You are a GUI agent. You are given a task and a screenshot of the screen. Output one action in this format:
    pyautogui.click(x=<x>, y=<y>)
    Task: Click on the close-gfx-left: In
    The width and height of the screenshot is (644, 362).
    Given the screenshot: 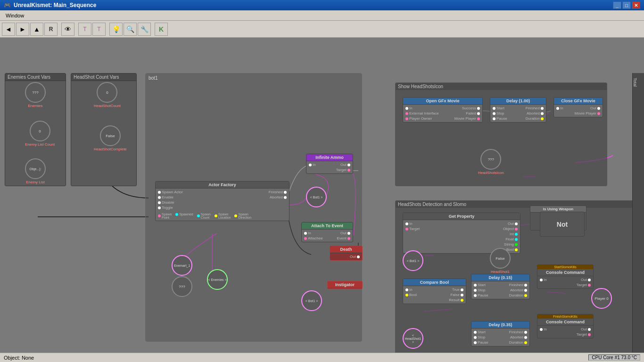 What is the action you would take?
    pyautogui.click(x=560, y=111)
    